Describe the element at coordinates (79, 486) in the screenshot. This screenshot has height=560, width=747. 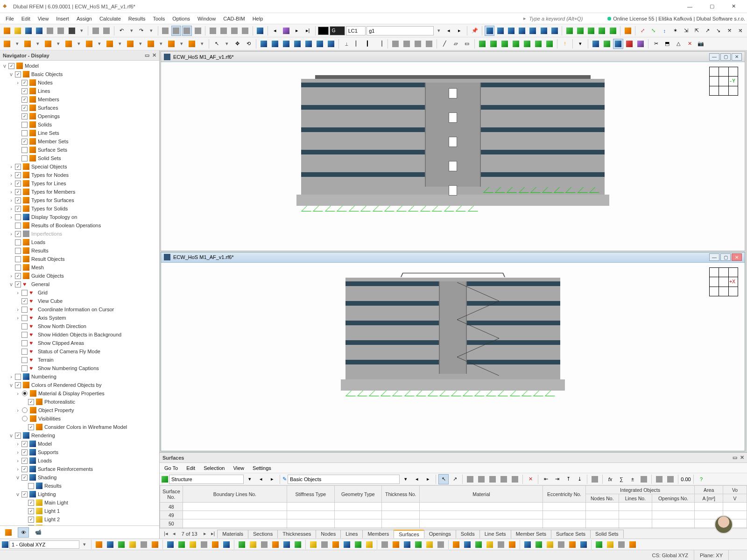
I see `tree-item: Results` at that location.